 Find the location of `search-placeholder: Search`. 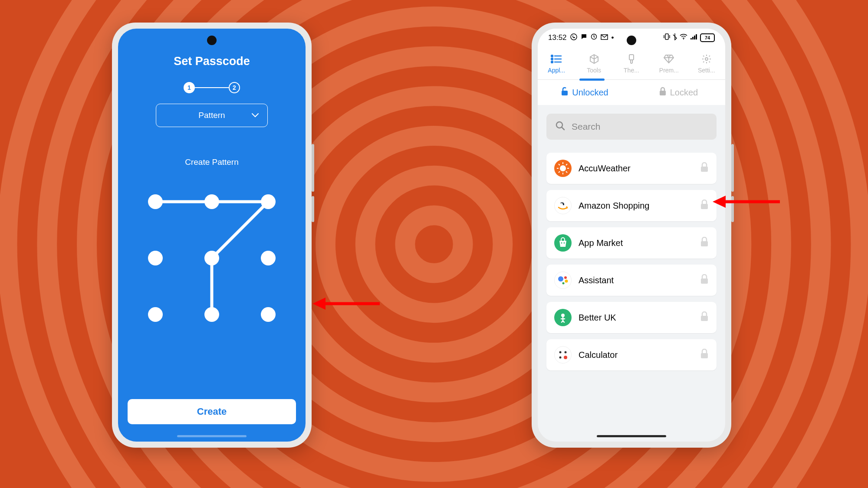

search-placeholder: Search is located at coordinates (586, 127).